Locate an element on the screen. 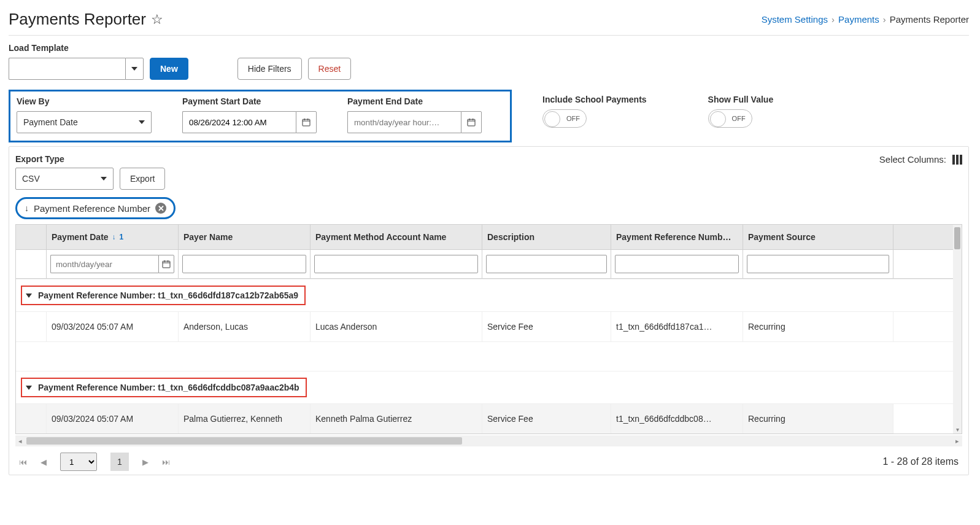 Image resolution: width=980 pixels, height=525 pixels. cell-account-name: Lucas Anderson is located at coordinates (396, 327).